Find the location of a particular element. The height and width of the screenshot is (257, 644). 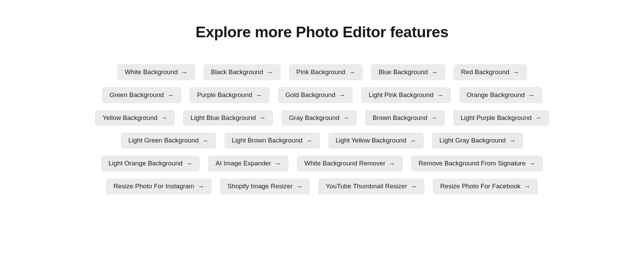

feature-chip-label: Orange Background is located at coordinates (496, 95).